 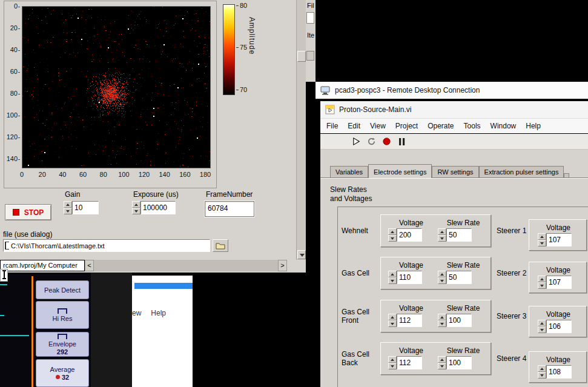 What do you see at coordinates (62, 344) in the screenshot?
I see `envelope-button: Envelope 292` at bounding box center [62, 344].